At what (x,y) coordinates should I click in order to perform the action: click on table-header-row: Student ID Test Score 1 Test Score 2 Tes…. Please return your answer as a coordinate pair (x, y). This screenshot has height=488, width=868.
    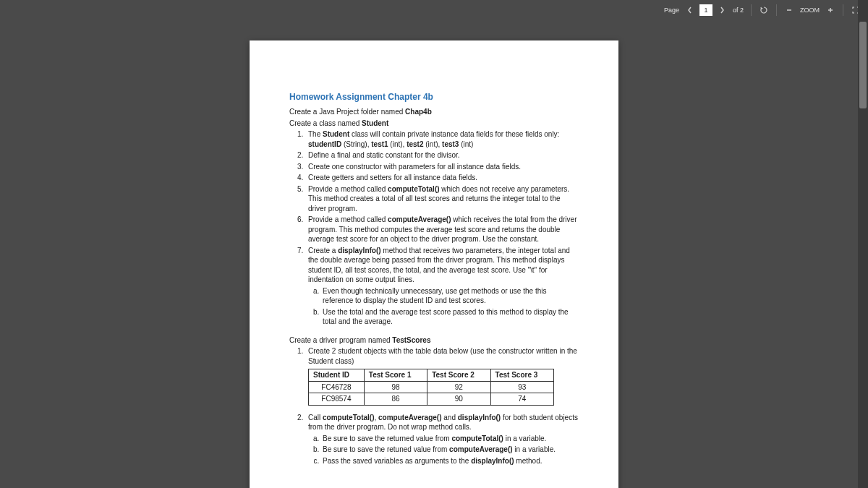
    Looking at the image, I should click on (431, 376).